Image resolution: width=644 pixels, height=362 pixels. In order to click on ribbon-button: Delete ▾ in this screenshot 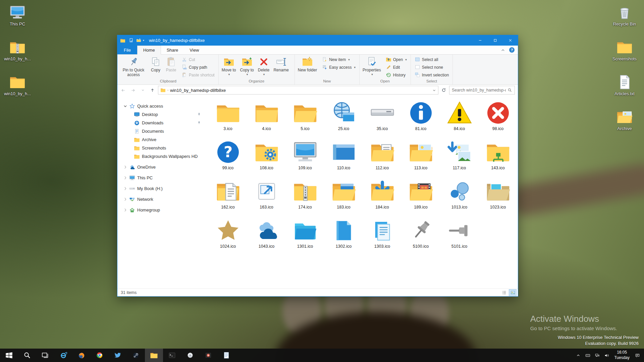, I will do `click(264, 66)`.